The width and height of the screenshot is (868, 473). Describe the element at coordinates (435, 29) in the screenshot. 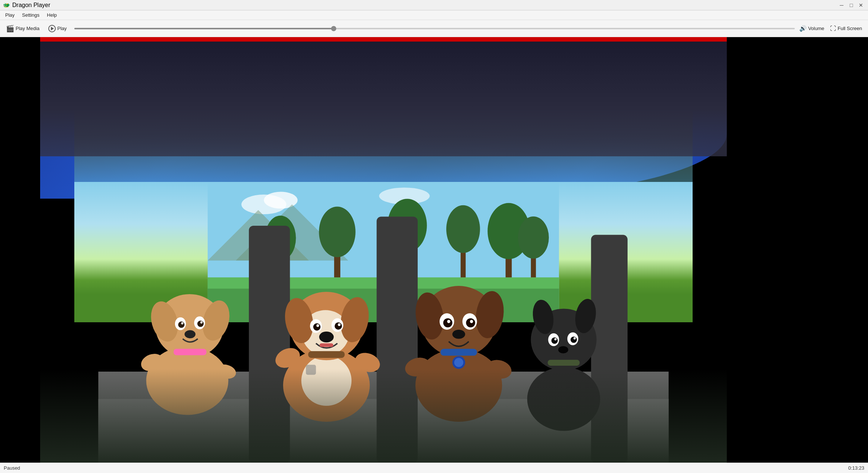

I see `seekbar-track` at that location.